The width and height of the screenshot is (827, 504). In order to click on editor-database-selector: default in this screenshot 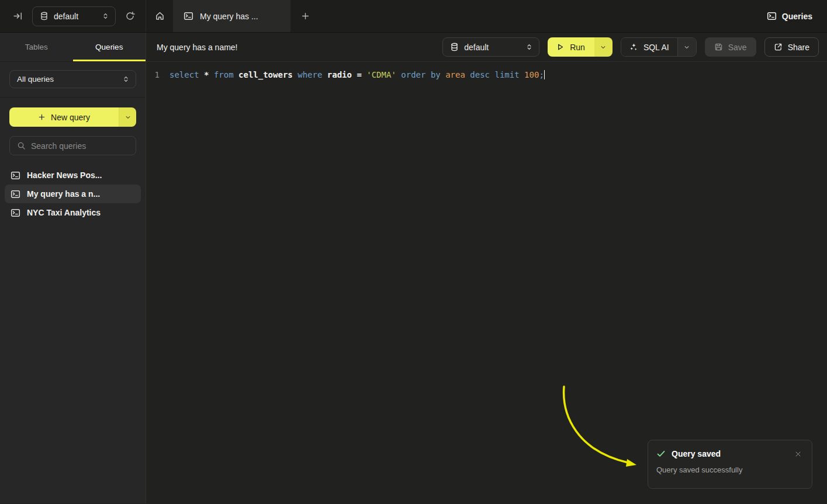, I will do `click(491, 47)`.